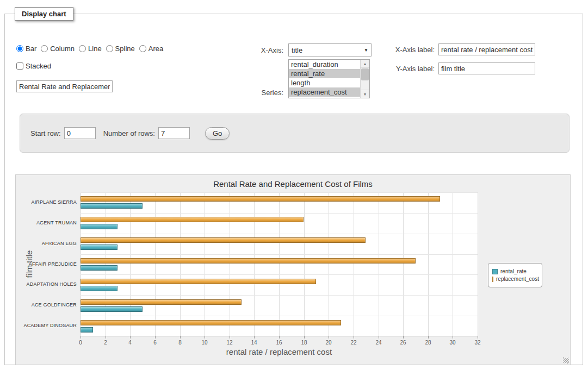 The height and width of the screenshot is (370, 588). I want to click on x-axis-title: rental rate / replacement cost, so click(279, 352).